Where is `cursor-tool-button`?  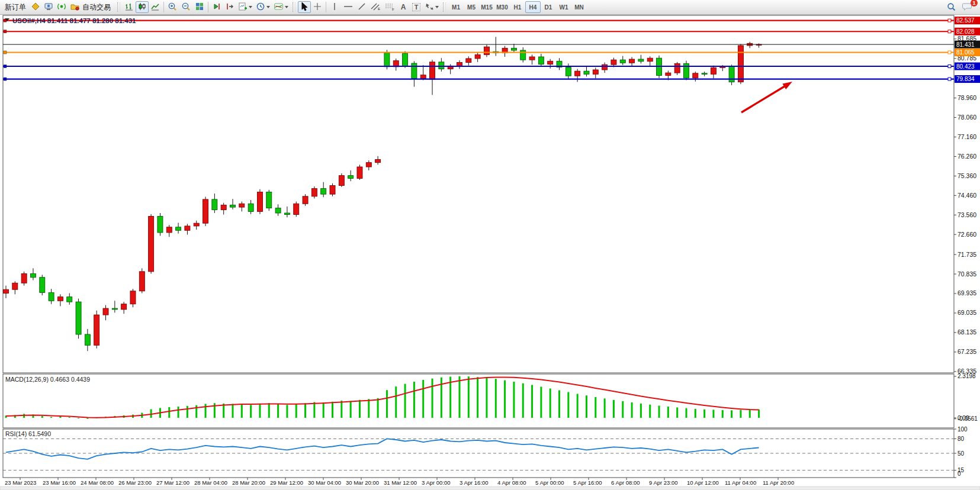 cursor-tool-button is located at coordinates (304, 7).